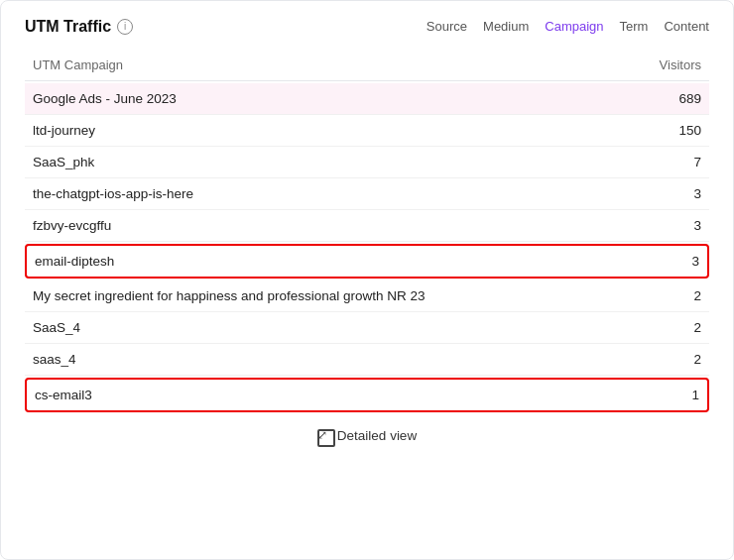 The image size is (734, 560). What do you see at coordinates (506, 26) in the screenshot?
I see `tab-medium: Medium` at bounding box center [506, 26].